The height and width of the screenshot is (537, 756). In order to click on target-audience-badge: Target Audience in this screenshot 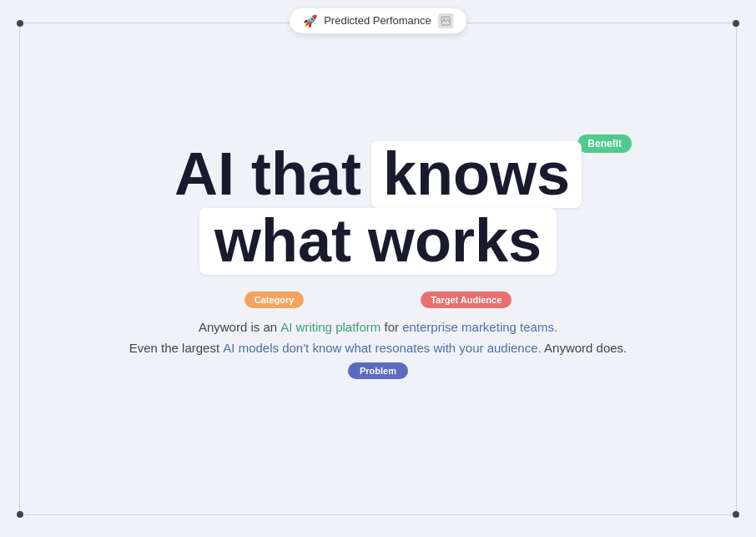, I will do `click(466, 300)`.